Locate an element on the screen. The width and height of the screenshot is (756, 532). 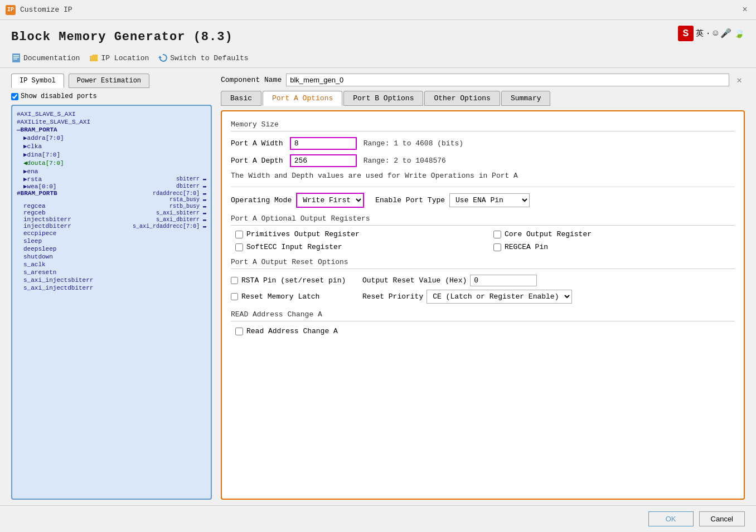
reset-memory-latch-row: Reset Memory Latch Reset Priority CE (La… is located at coordinates (483, 296).